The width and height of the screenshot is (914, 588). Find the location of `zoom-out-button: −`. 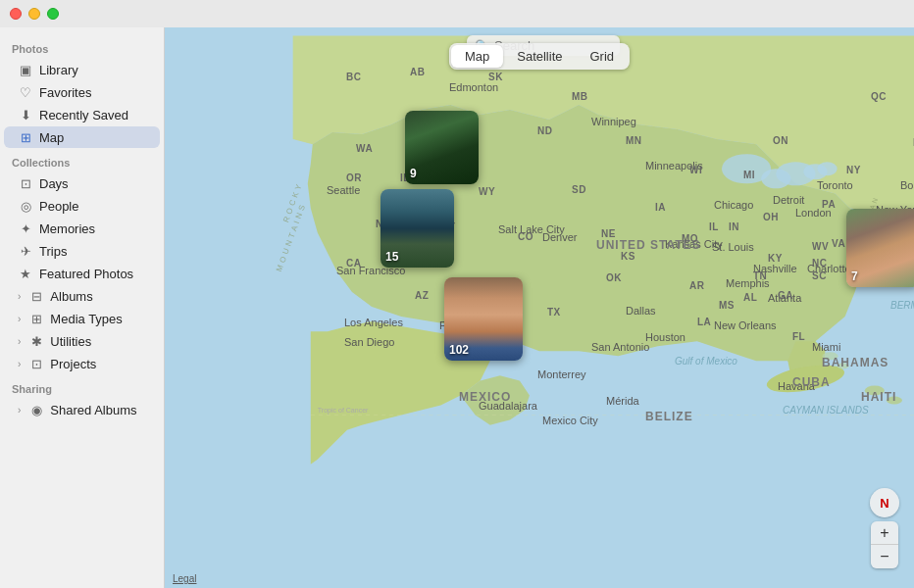

zoom-out-button: − is located at coordinates (885, 557).